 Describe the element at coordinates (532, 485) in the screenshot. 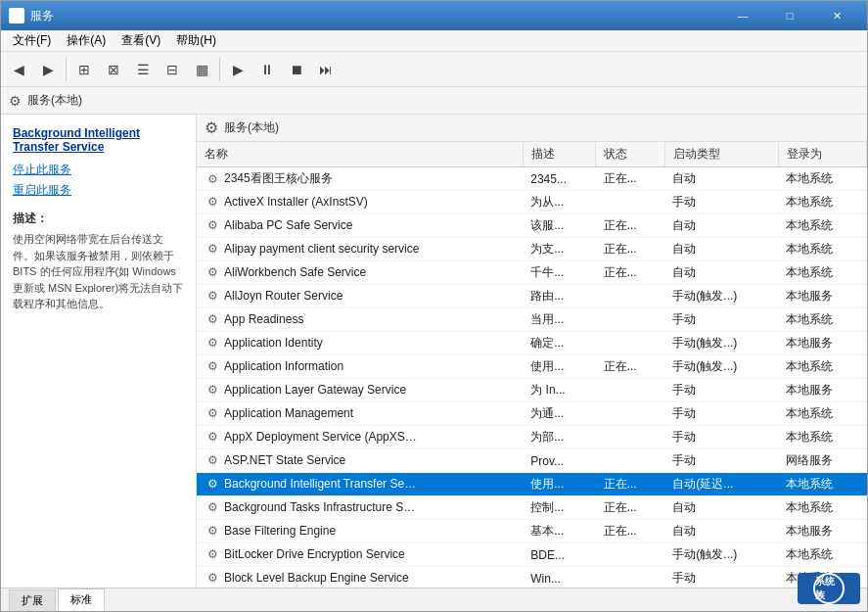

I see `table-row: ⚙Background Intelligent Transfer Service…` at that location.